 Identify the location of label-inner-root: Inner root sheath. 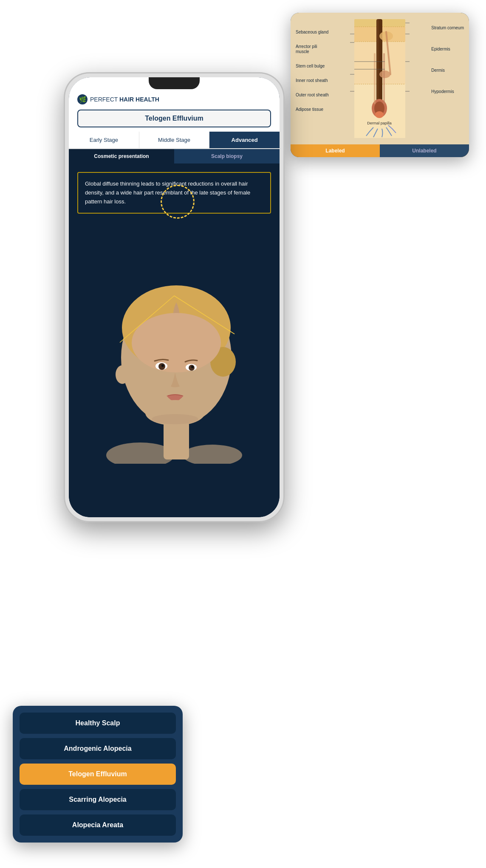
(313, 81).